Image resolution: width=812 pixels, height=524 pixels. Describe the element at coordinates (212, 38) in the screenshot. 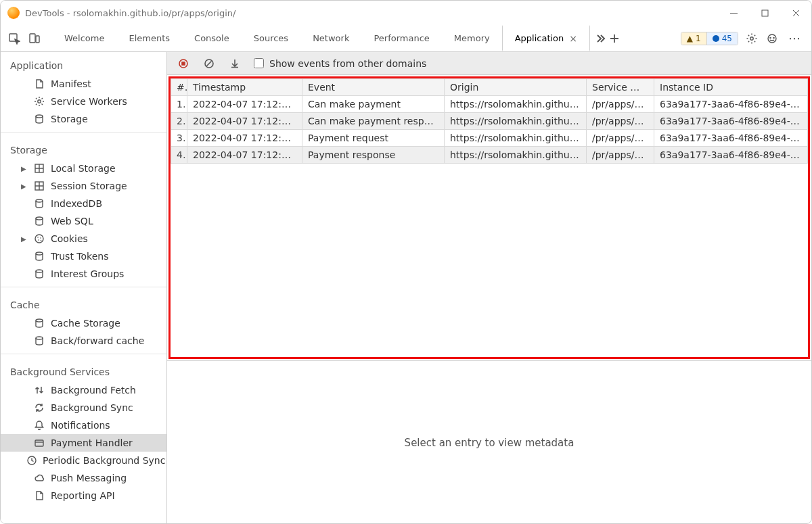

I see `tab-label: Console` at that location.